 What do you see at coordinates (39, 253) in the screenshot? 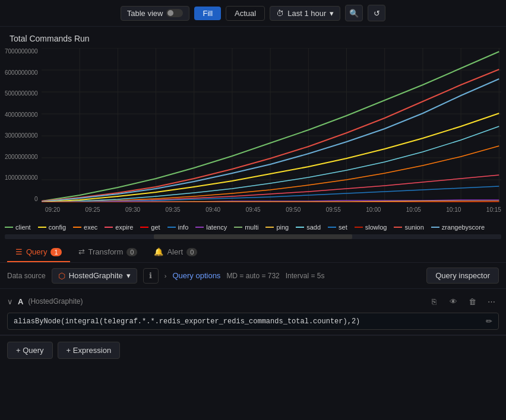
I see `tab-query: ☰ Query 1` at bounding box center [39, 253].